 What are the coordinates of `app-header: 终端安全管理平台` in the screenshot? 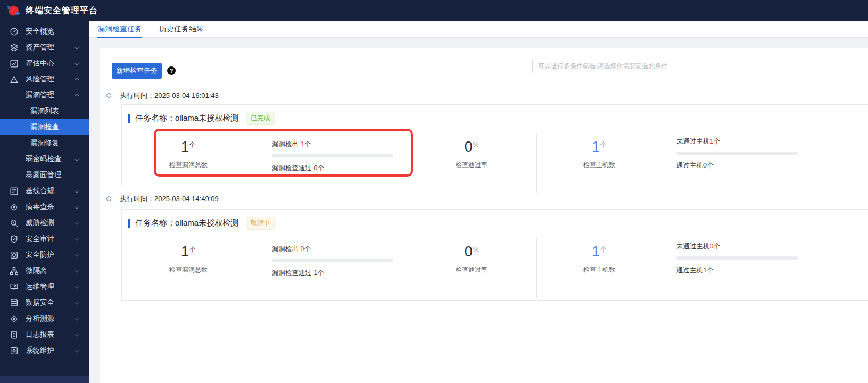 It's located at (434, 11).